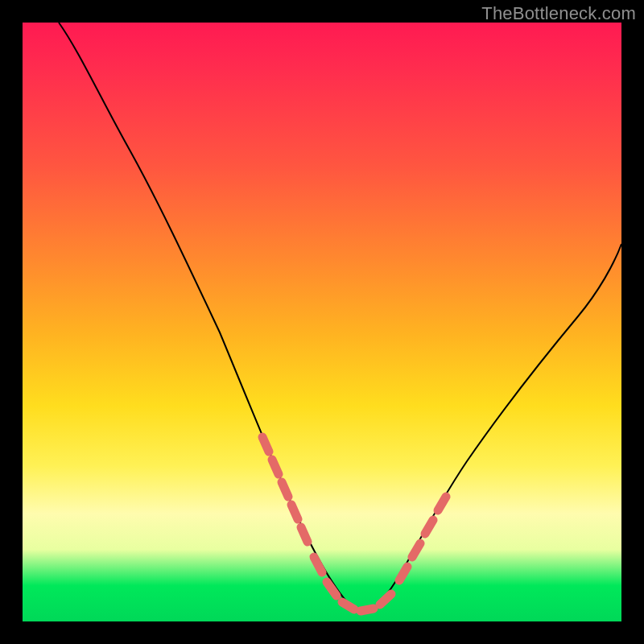  Describe the element at coordinates (354, 524) in the screenshot. I see `highlight-dashes` at that location.